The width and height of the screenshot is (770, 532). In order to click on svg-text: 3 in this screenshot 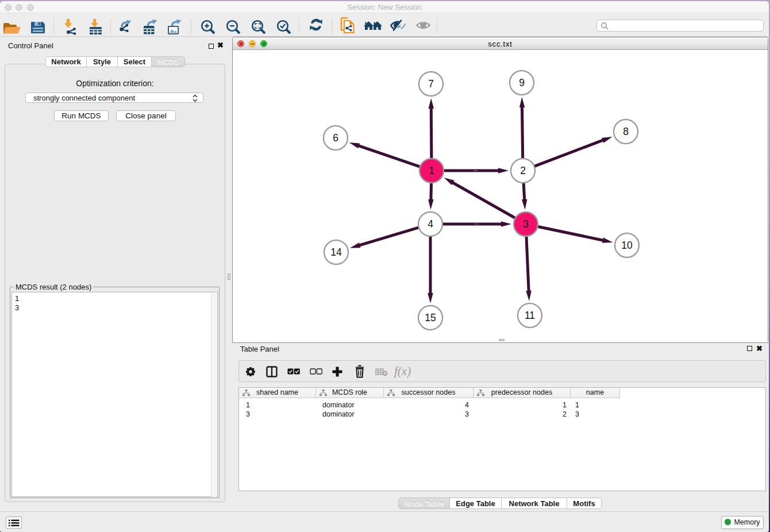, I will do `click(526, 224)`.